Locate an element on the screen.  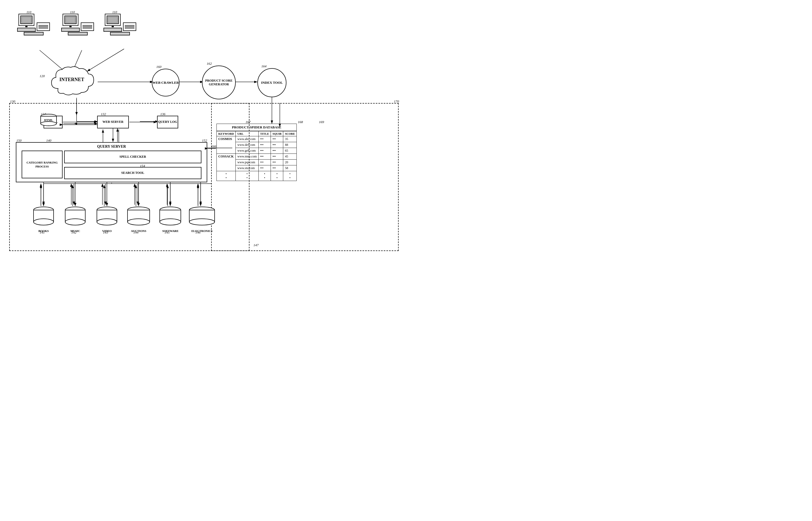
svg-text: INTERNET is located at coordinates (72, 80).